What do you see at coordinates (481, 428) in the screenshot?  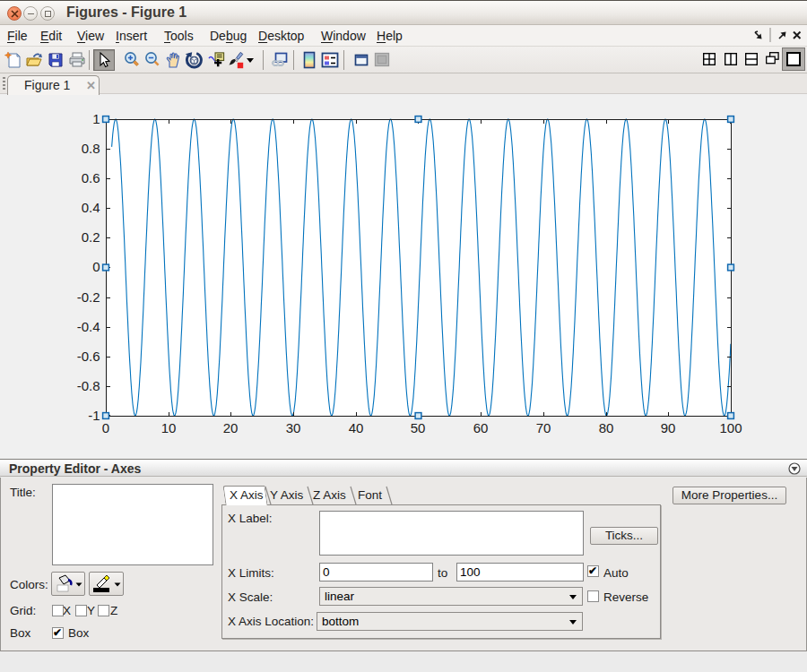 I see `svg-text: 60` at bounding box center [481, 428].